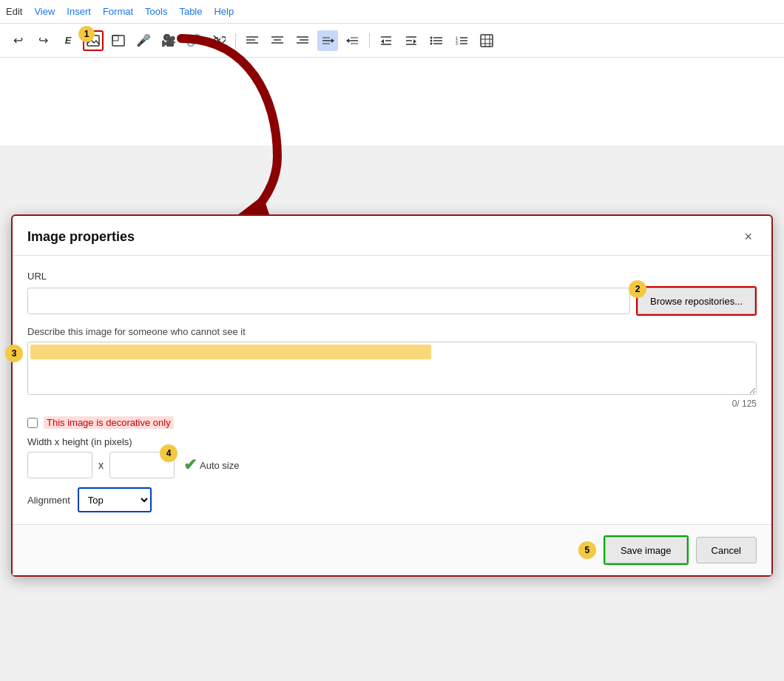 Image resolution: width=784 pixels, height=681 pixels. I want to click on list-ul-button, so click(436, 41).